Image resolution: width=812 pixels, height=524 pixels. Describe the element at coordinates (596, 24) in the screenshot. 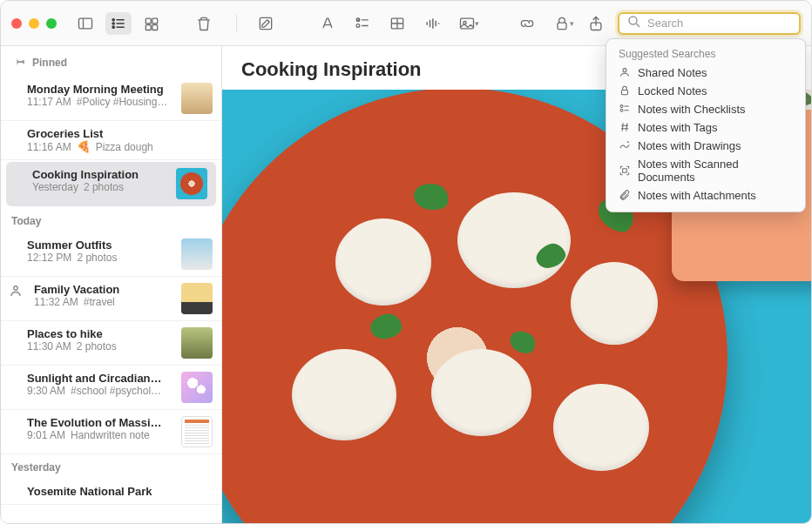

I see `share-button` at that location.